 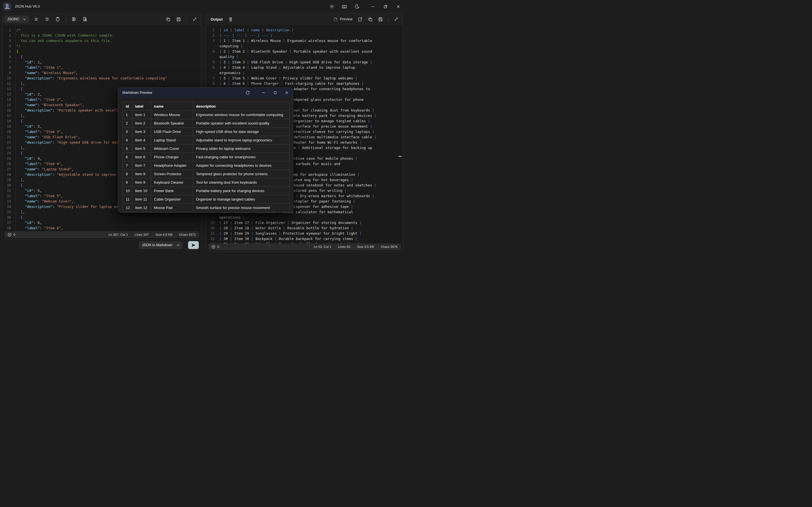 I want to click on output-text: | 28 | Item 28 | Water Bottle | Reusable…, so click(x=285, y=228).